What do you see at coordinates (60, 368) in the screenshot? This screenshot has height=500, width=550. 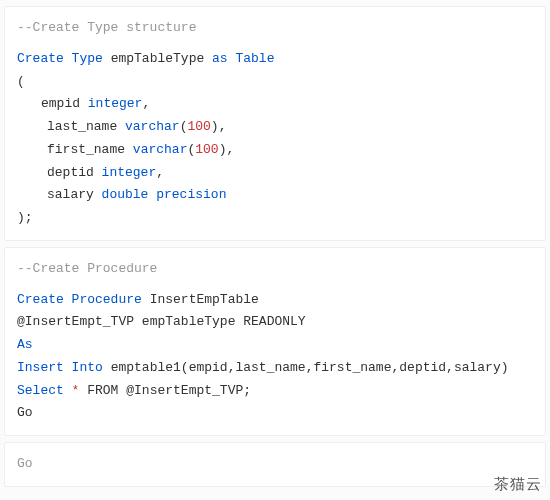 I see `keyword-insert-into: Insert Into` at bounding box center [60, 368].